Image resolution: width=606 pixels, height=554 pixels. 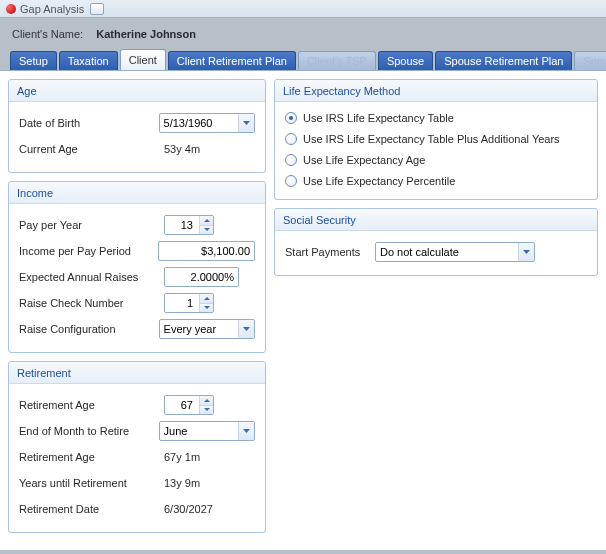 What do you see at coordinates (207, 123) in the screenshot?
I see `dob-input: 5/13/1960` at bounding box center [207, 123].